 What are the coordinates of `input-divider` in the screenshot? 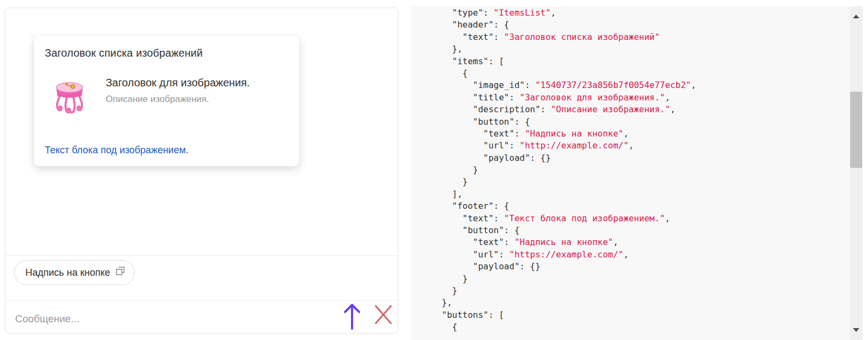 It's located at (202, 300).